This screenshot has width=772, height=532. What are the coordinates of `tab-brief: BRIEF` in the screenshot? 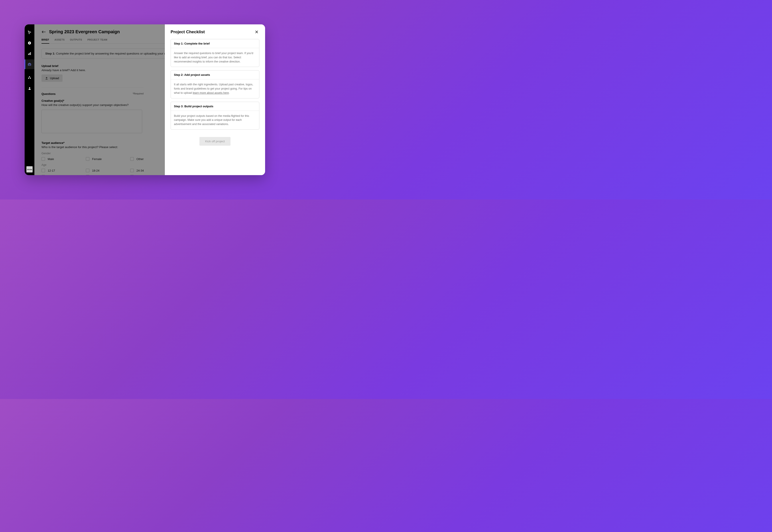 It's located at (45, 41).